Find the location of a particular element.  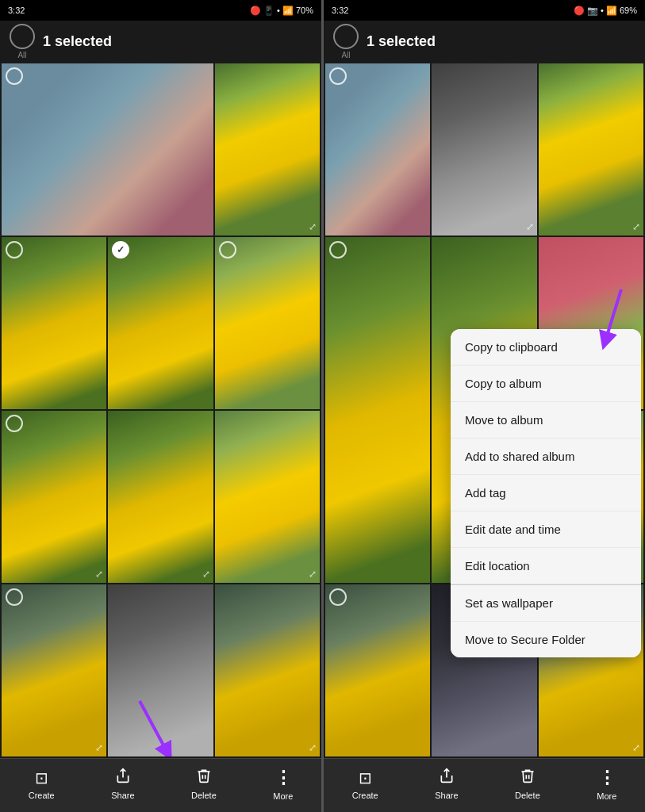

more-icon: ⋮ is located at coordinates (283, 778).